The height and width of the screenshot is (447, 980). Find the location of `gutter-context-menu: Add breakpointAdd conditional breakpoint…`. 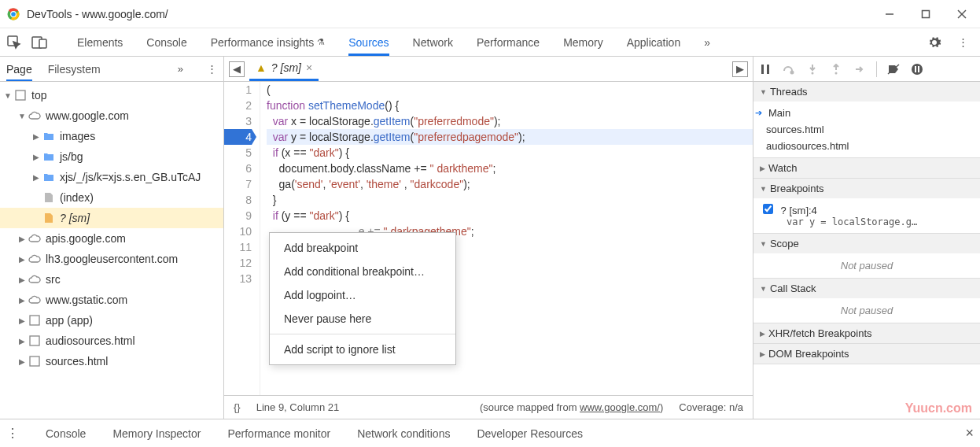

gutter-context-menu: Add breakpointAdd conditional breakpoint… is located at coordinates (363, 299).